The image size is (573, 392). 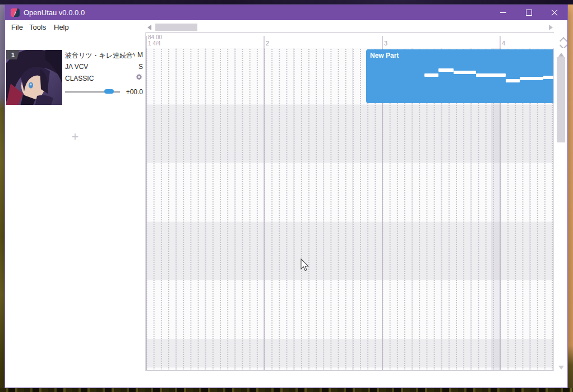 I want to click on ruler-position-label: 1 4/4, so click(x=154, y=44).